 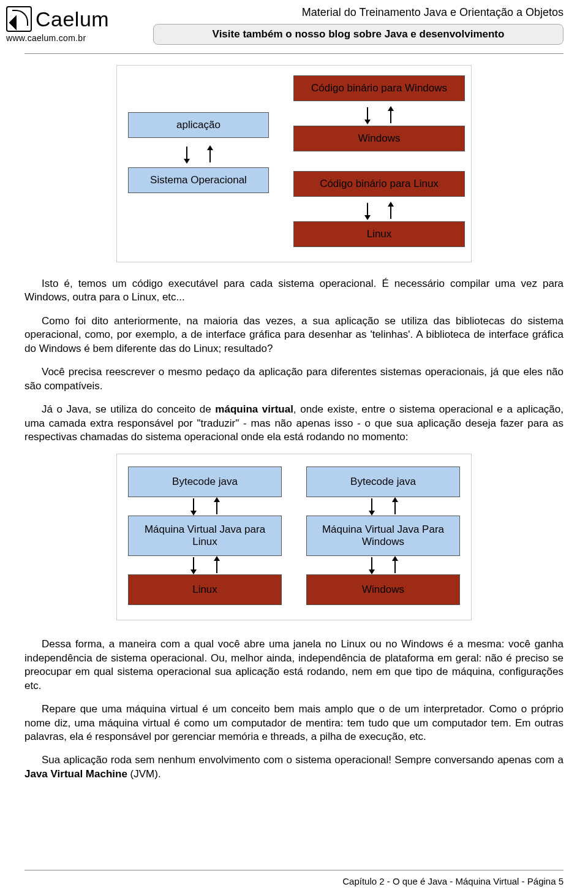 What do you see at coordinates (358, 12) in the screenshot?
I see `header-material-title: Material do Treinamento Java e Orientaçã…` at bounding box center [358, 12].